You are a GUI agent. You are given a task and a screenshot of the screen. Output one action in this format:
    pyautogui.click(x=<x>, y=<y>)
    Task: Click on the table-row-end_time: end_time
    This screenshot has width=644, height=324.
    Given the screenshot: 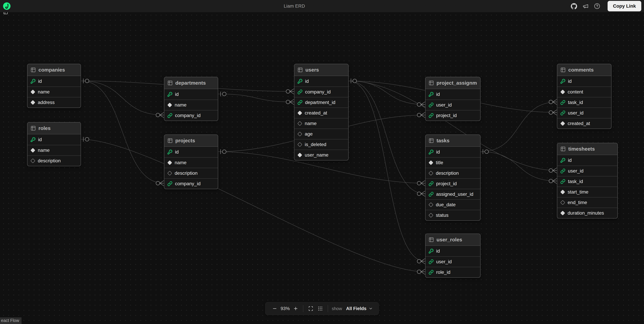 What is the action you would take?
    pyautogui.click(x=588, y=202)
    